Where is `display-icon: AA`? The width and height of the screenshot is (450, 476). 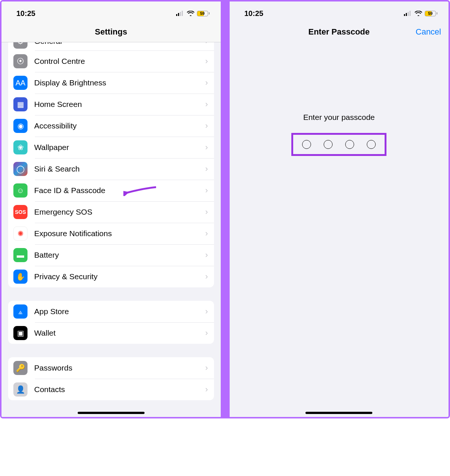
display-icon: AA is located at coordinates (20, 83).